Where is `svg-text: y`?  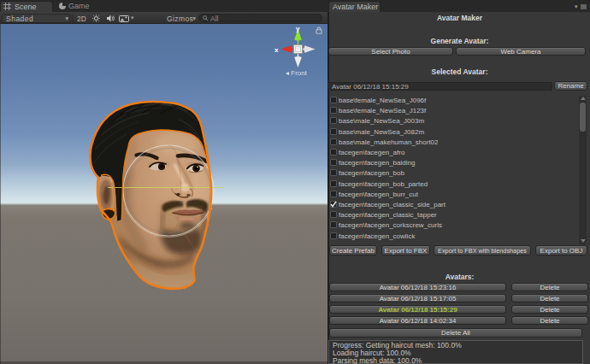
svg-text: y is located at coordinates (298, 29).